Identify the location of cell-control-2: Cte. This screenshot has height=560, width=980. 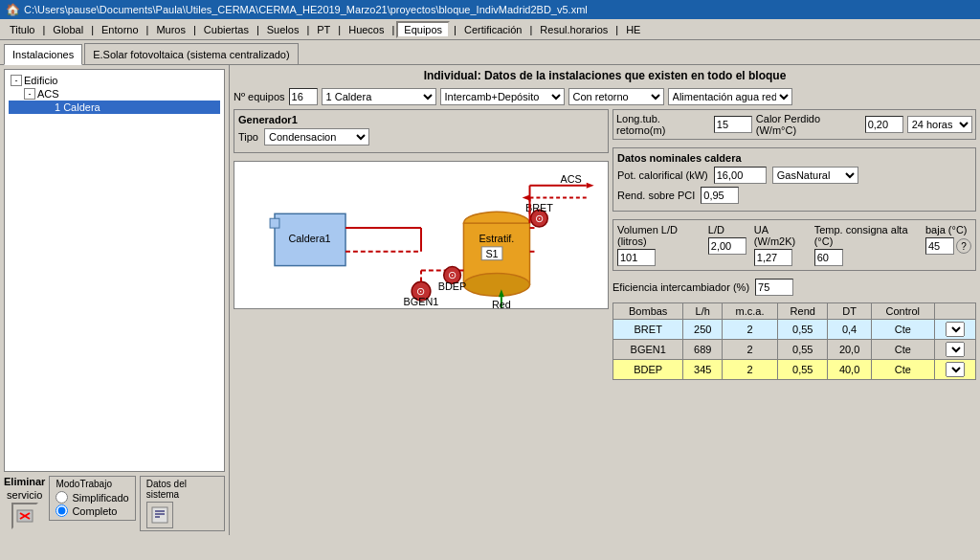
(902, 370).